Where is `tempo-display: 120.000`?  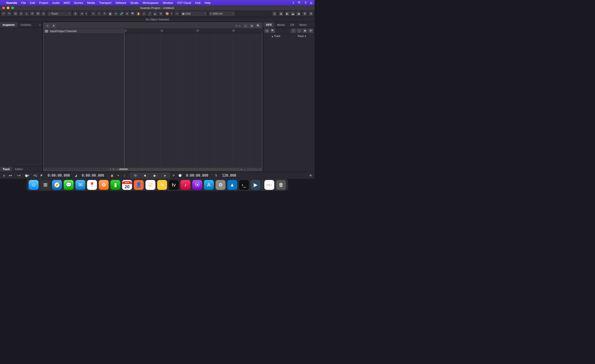 tempo-display: 120.000 is located at coordinates (229, 176).